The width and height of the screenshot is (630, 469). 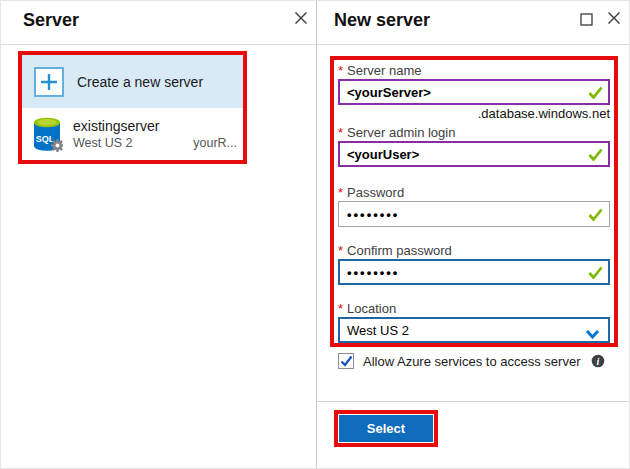 What do you see at coordinates (474, 114) in the screenshot?
I see `server-domain-suffix: .database.windows.net` at bounding box center [474, 114].